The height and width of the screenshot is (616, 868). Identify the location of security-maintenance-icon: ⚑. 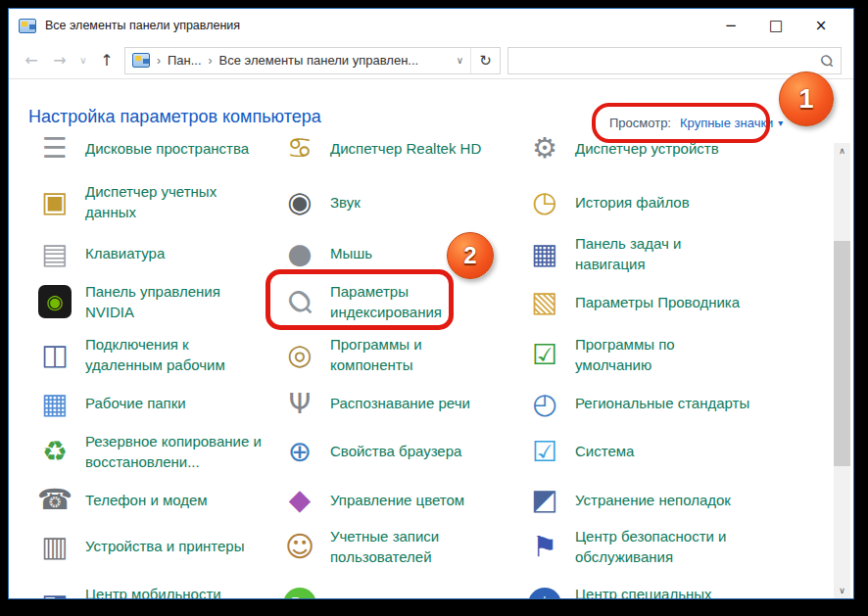
(545, 546).